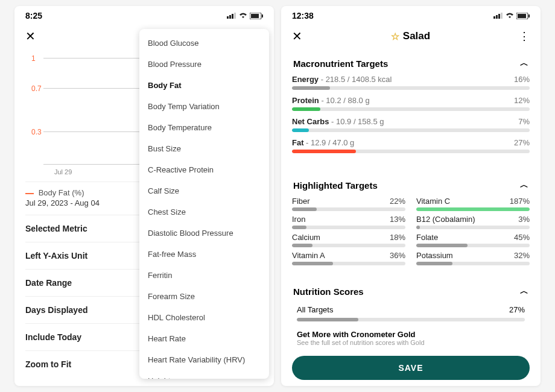  Describe the element at coordinates (411, 124) in the screenshot. I see `macro-row: Net Carbs - 10.9 / 158.5 g7%` at that location.